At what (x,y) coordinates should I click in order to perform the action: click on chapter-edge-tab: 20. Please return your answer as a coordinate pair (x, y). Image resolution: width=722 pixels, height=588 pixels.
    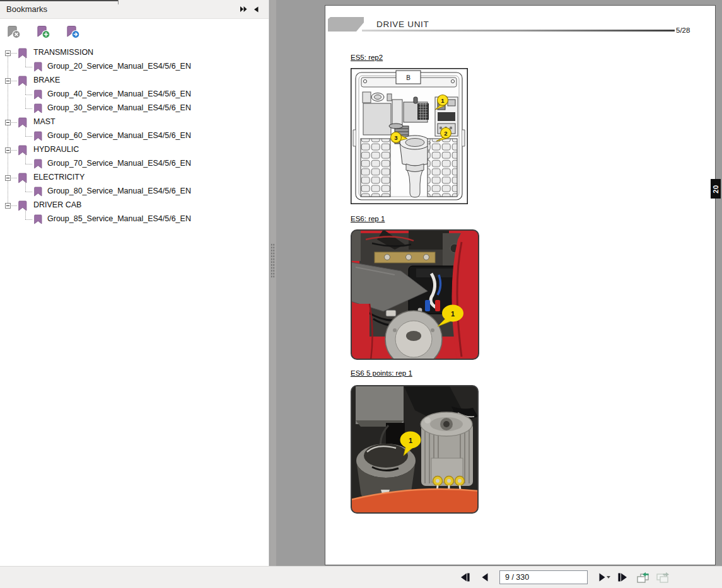
    Looking at the image, I should click on (716, 189).